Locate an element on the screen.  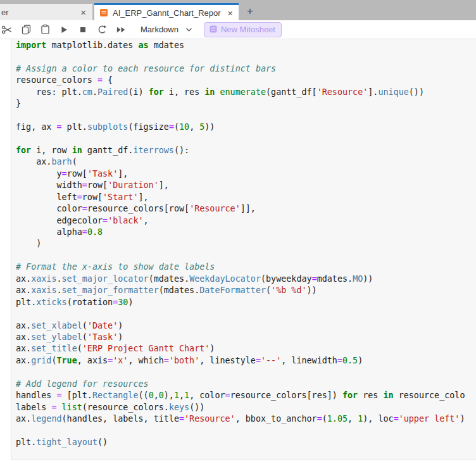
tab-bar: er × AI_ERP_Gannt_Chart_Repor × + is located at coordinates (238, 10).